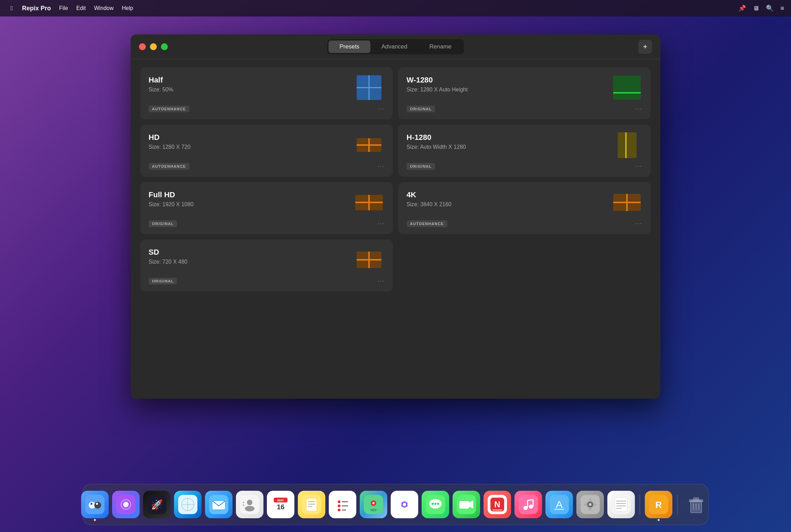 This screenshot has width=791, height=532. Describe the element at coordinates (369, 88) in the screenshot. I see `card-icon-half` at that location.